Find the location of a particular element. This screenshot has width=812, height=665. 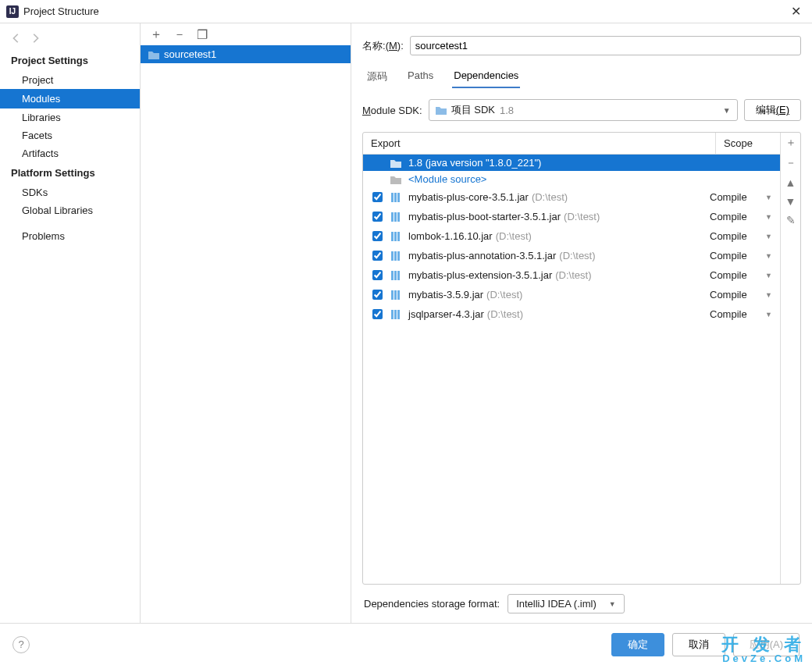

dependency-row: <Module source> is located at coordinates (572, 180).